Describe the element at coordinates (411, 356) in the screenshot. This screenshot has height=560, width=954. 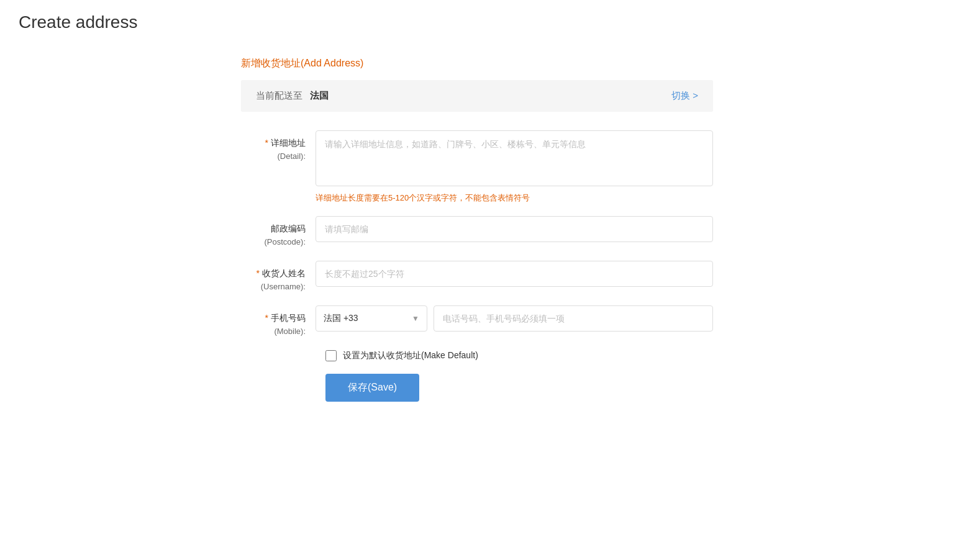
I see `default-address-label: 设置为默认收货地址(Make Default)` at that location.